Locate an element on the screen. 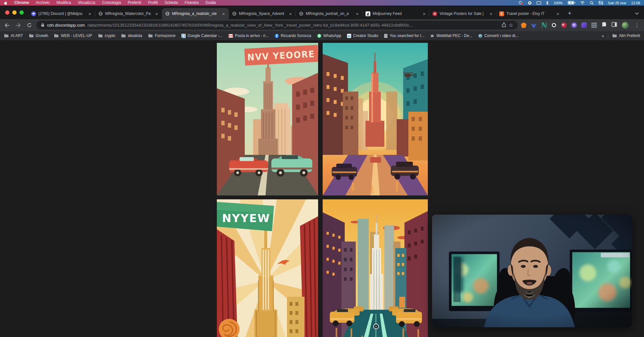 This screenshot has width=644, height=337. poster-title-banner-green: NYYEW is located at coordinates (245, 217).